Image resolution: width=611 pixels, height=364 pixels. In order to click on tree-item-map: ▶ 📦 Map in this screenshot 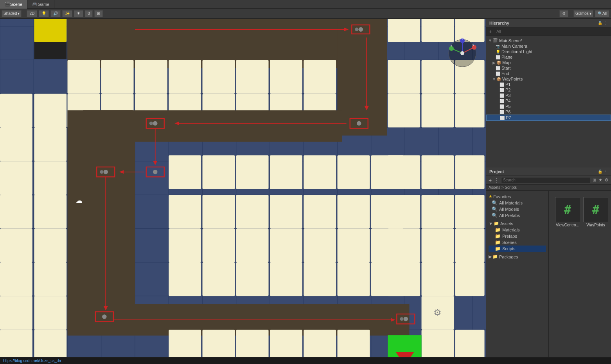, I will do `click(548, 63)`.